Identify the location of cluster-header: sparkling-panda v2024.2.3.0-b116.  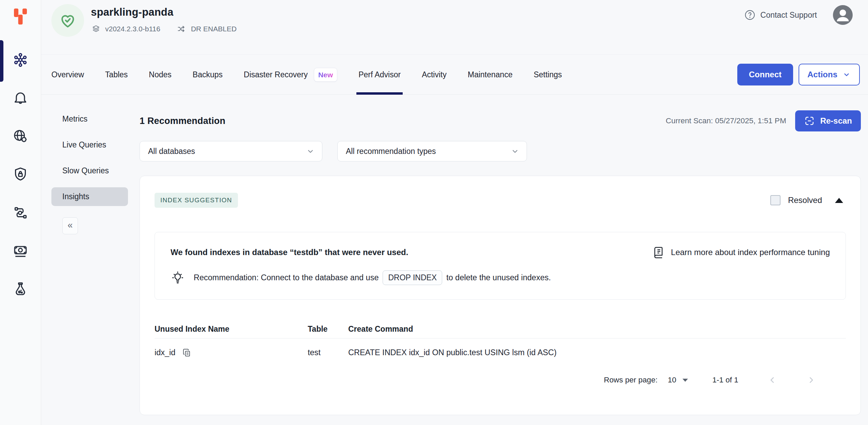
(455, 27).